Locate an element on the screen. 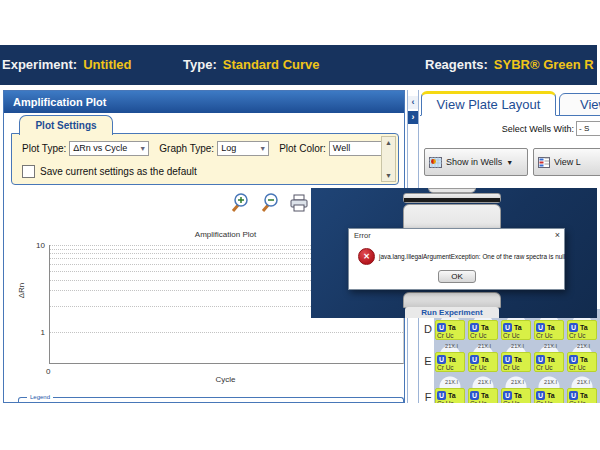  select-wells-dropdown: - S is located at coordinates (588, 128).